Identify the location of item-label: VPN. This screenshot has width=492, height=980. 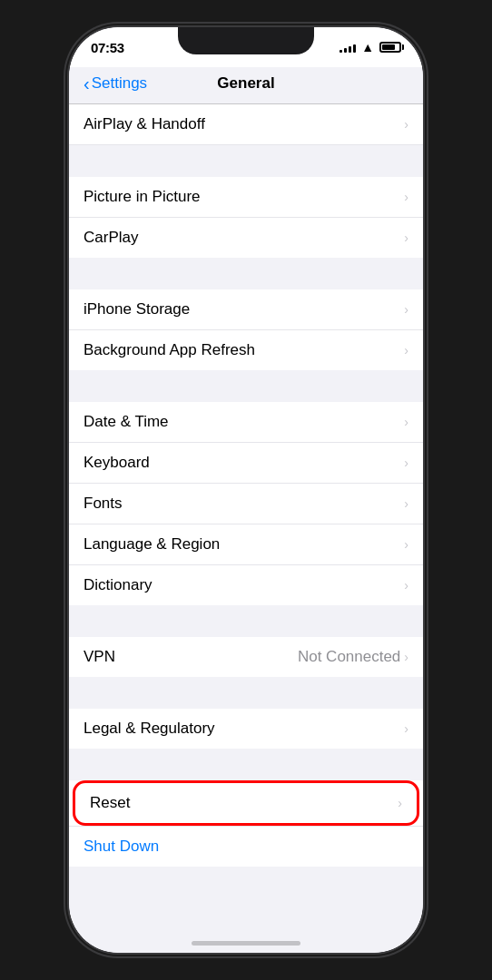
(100, 657).